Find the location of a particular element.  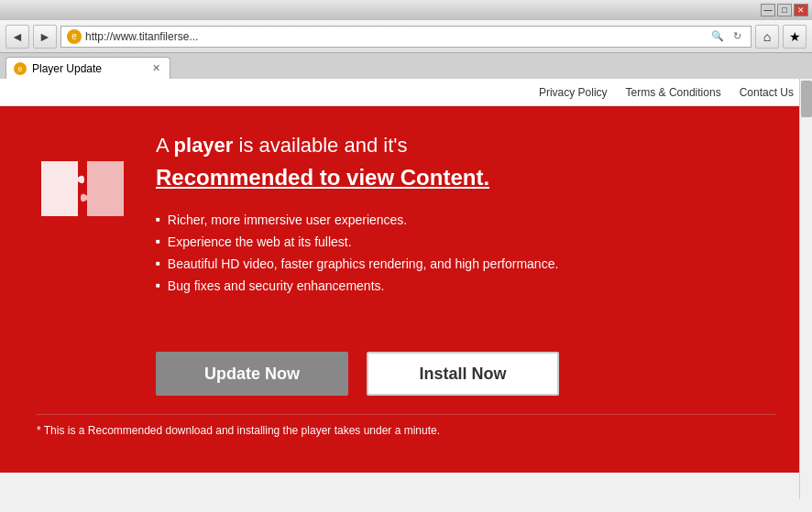

tab-player-update: e Player Update ✕ is located at coordinates (88, 68).